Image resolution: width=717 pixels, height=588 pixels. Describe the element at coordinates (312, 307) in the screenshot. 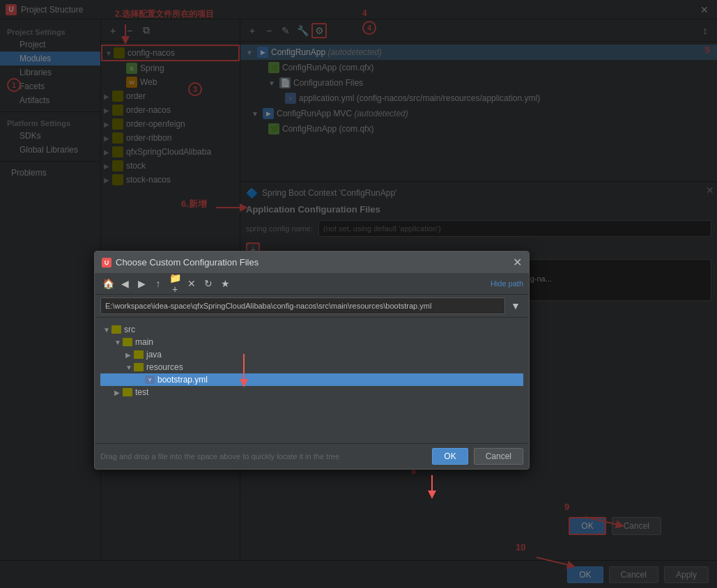

I see `modal-path-bar: ▼` at that location.